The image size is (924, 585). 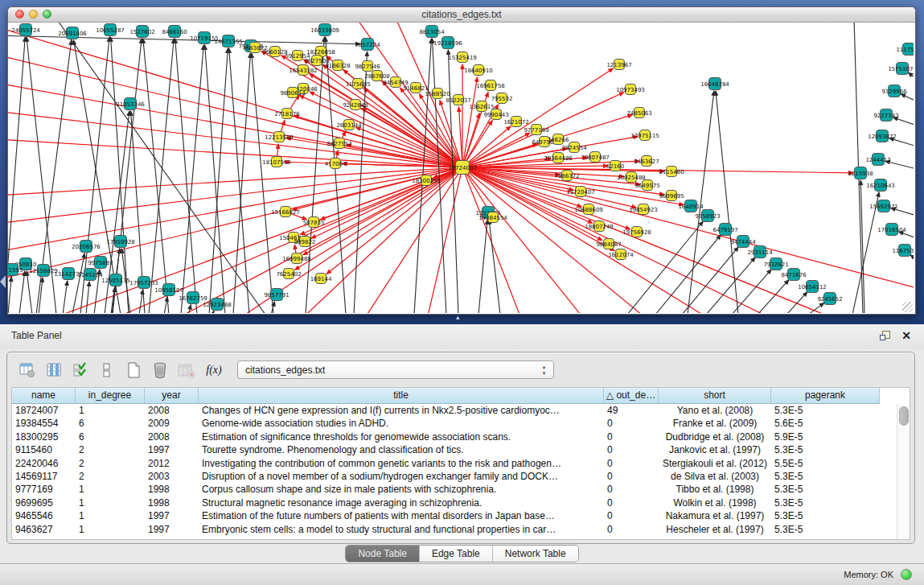 What do you see at coordinates (43, 437) in the screenshot?
I see `cell-name: 18300295` at bounding box center [43, 437].